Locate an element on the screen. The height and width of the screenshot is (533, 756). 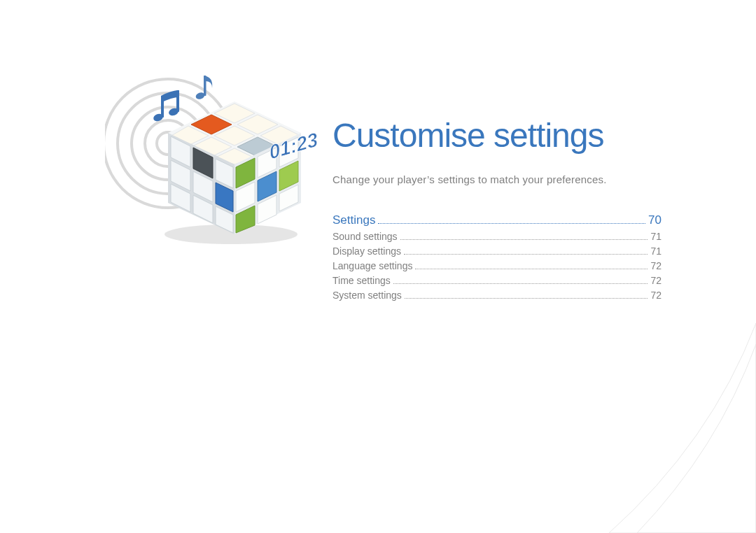
cube-top-face is located at coordinates (234, 133).